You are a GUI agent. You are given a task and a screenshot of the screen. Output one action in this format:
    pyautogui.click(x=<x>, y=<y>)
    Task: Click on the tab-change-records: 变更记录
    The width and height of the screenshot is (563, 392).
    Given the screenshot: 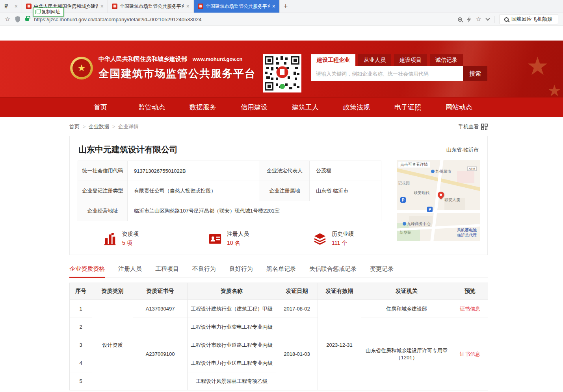 What is the action you would take?
    pyautogui.click(x=382, y=272)
    